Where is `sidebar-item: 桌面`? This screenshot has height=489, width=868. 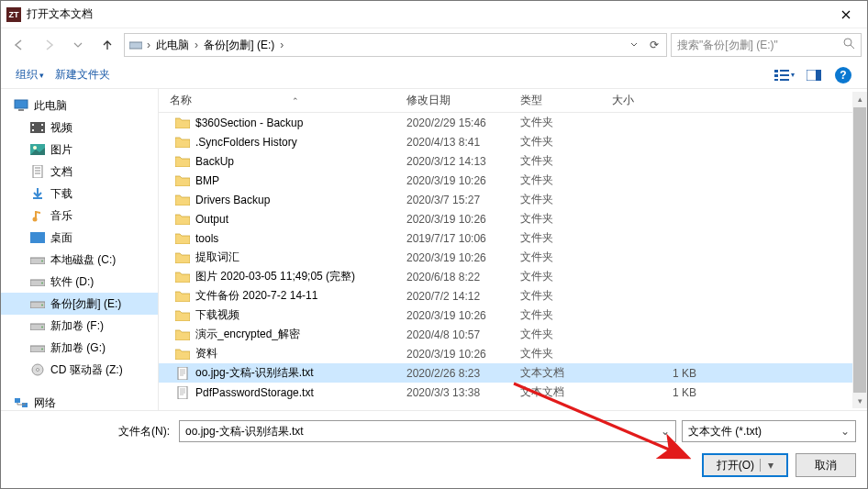
sidebar-item: 桌面 is located at coordinates (79, 238).